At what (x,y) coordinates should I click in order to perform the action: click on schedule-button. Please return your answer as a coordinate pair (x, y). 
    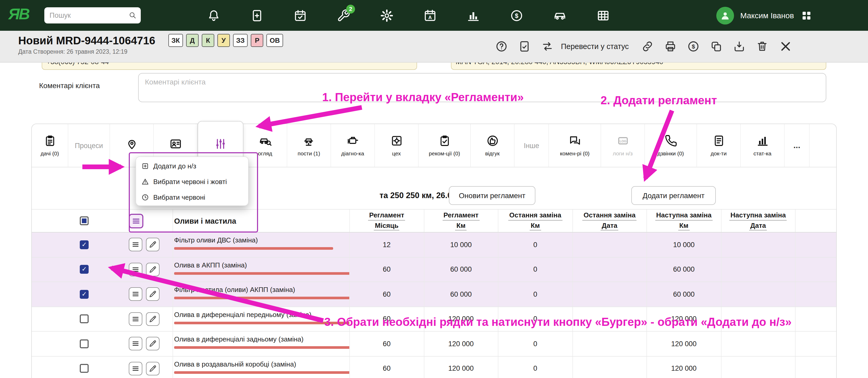
    Looking at the image, I should click on (300, 15).